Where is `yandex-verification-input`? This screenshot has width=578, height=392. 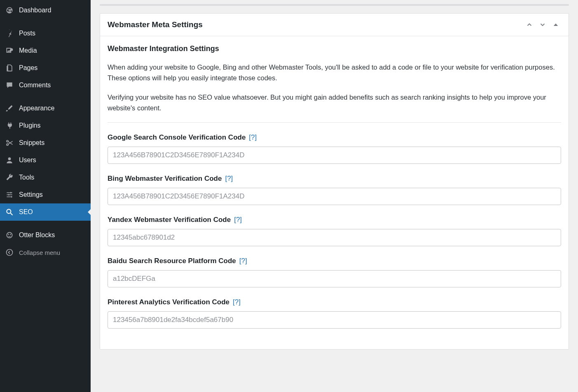 yandex-verification-input is located at coordinates (335, 238).